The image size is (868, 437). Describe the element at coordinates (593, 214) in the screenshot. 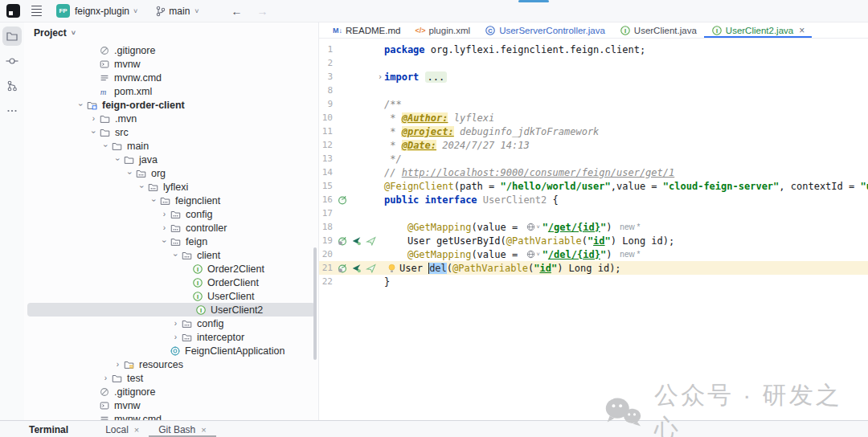

I see `code-line-17: 17` at that location.